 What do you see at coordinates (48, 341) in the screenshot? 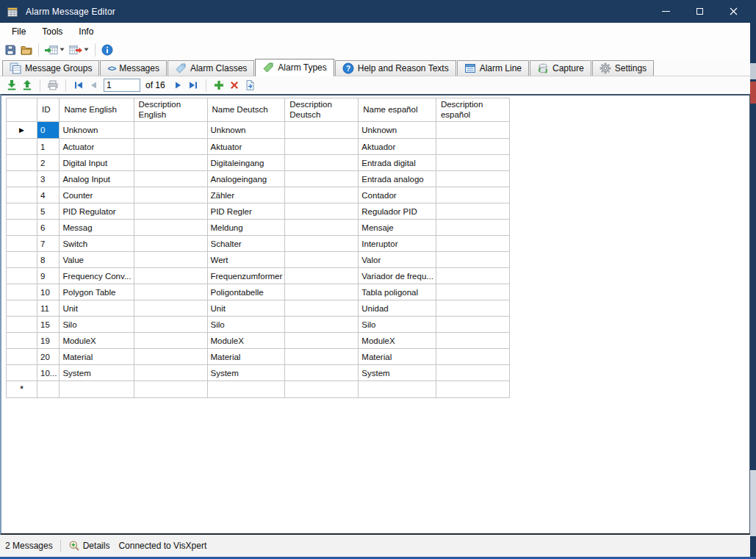
I see `grid-cell: 19` at bounding box center [48, 341].